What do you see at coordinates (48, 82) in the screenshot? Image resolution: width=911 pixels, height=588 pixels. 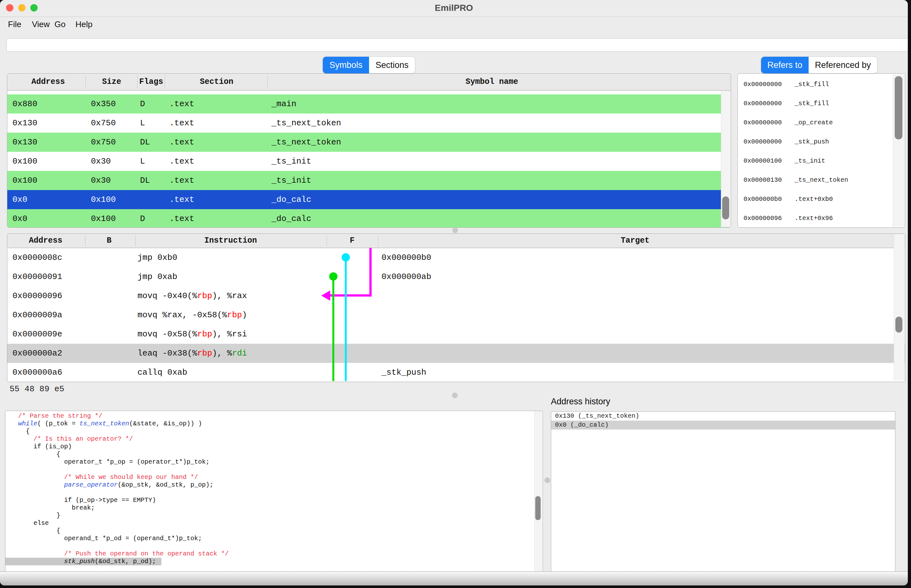 I see `symbols-col-address: Address` at bounding box center [48, 82].